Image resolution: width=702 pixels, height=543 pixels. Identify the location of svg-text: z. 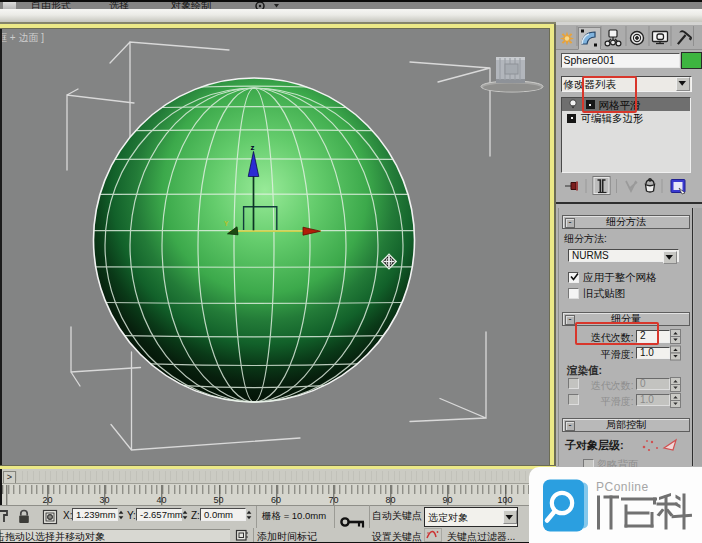
(253, 148).